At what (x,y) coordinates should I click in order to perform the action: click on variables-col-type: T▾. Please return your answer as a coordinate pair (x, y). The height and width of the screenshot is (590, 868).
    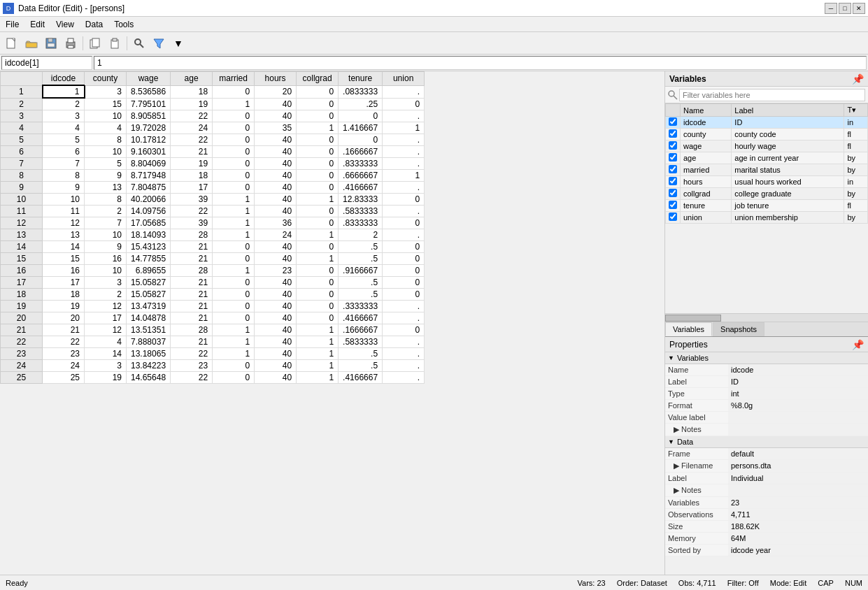
    Looking at the image, I should click on (856, 110).